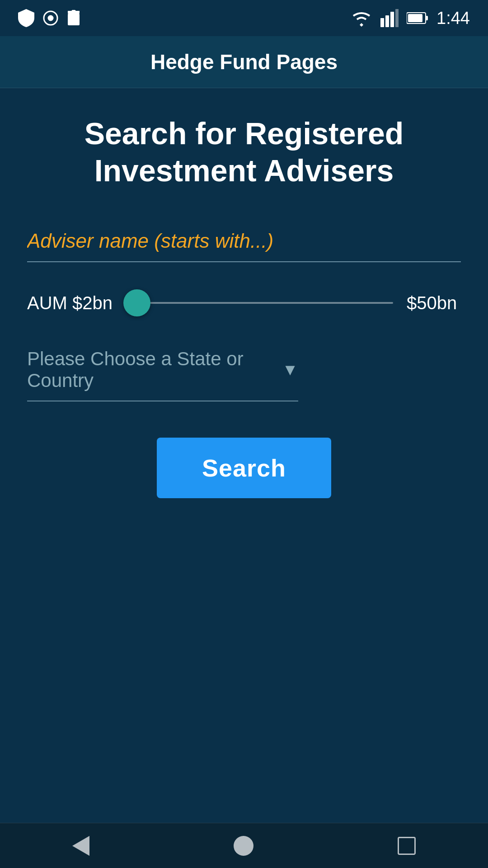  Describe the element at coordinates (51, 18) in the screenshot. I see `sync-icon` at that location.